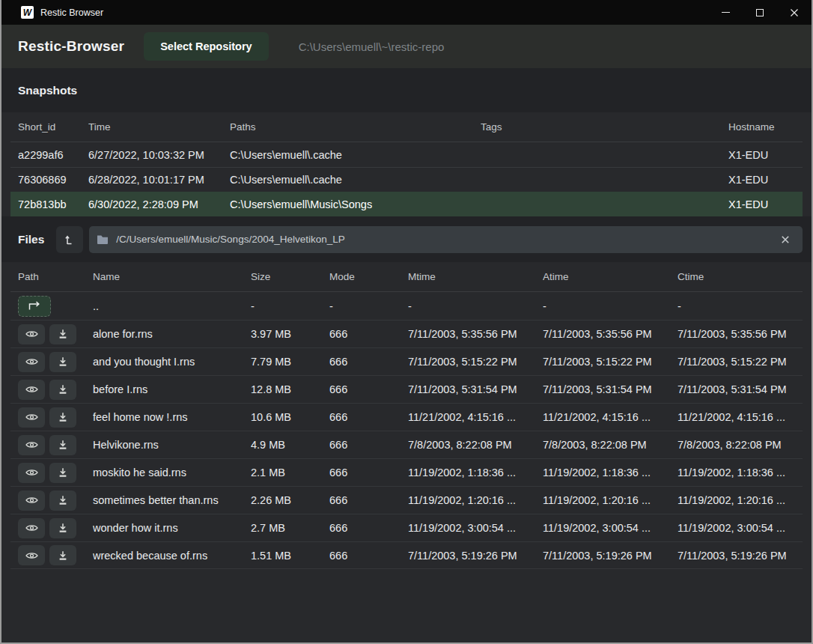  Describe the element at coordinates (794, 12) in the screenshot. I see `close-button` at that location.